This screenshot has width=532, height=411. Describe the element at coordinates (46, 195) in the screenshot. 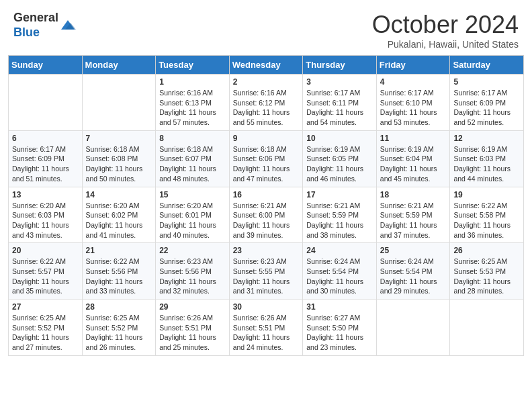

I see `day-number: 13` at that location.